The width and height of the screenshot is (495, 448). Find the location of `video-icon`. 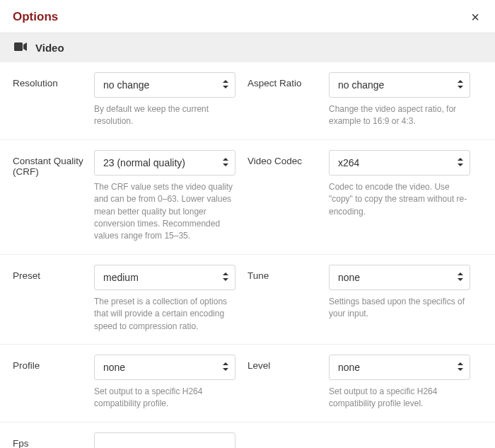

video-icon is located at coordinates (21, 48).